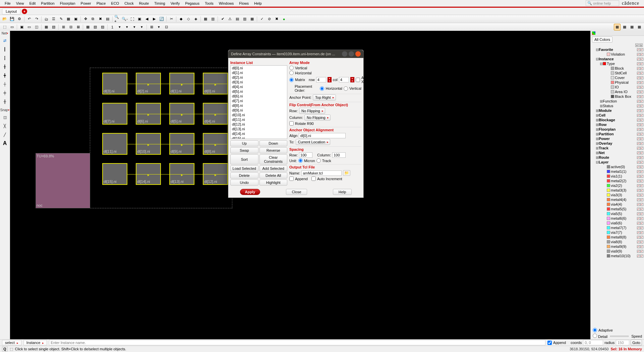 The width and height of the screenshot is (644, 352). What do you see at coordinates (296, 54) in the screenshot?
I see `dialog-titlebar: Define Array Constraints — item0109.item…` at bounding box center [296, 54].